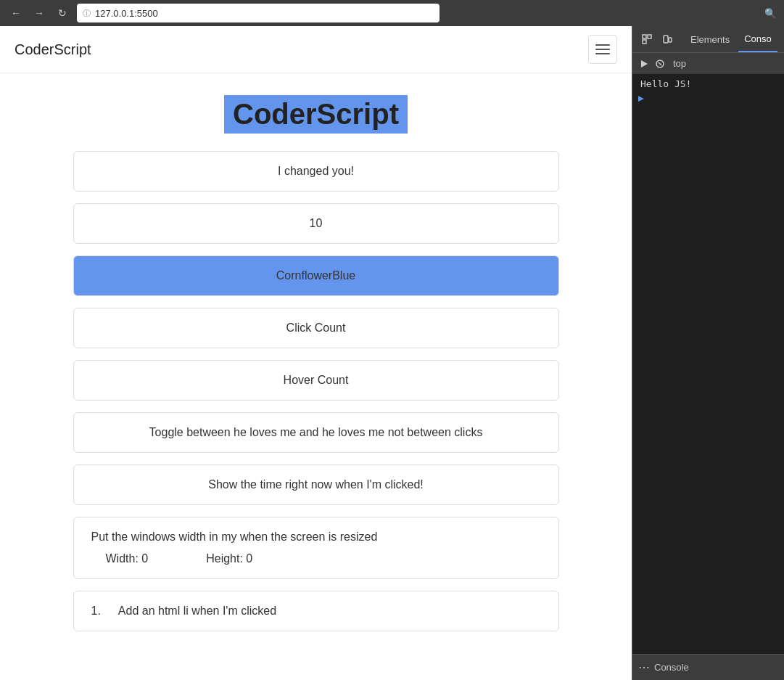 The width and height of the screenshot is (784, 680). I want to click on page-title: CoderScript, so click(316, 115).